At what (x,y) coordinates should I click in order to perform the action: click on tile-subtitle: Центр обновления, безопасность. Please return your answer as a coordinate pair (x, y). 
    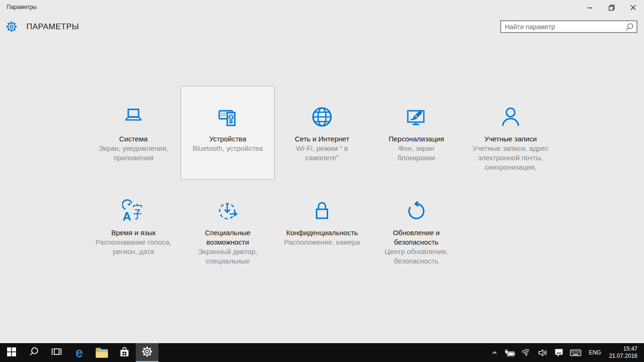
    Looking at the image, I should click on (416, 256).